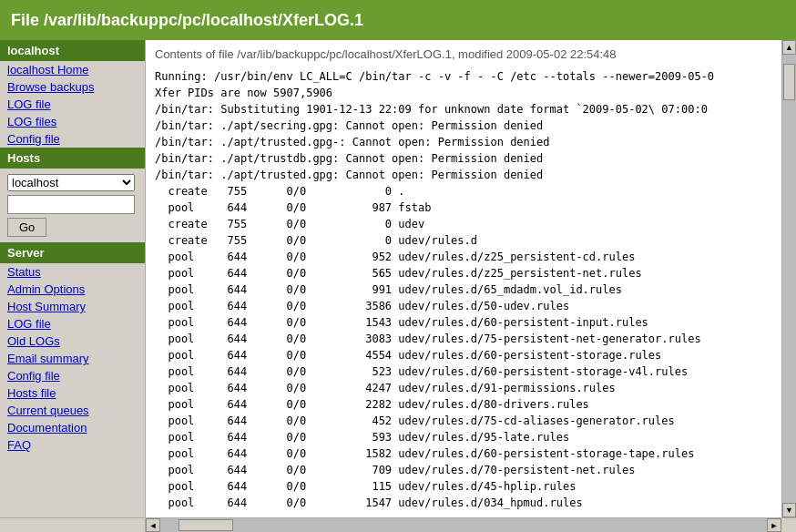 The height and width of the screenshot is (532, 796). I want to click on scroll-up-button: ▲, so click(789, 47).